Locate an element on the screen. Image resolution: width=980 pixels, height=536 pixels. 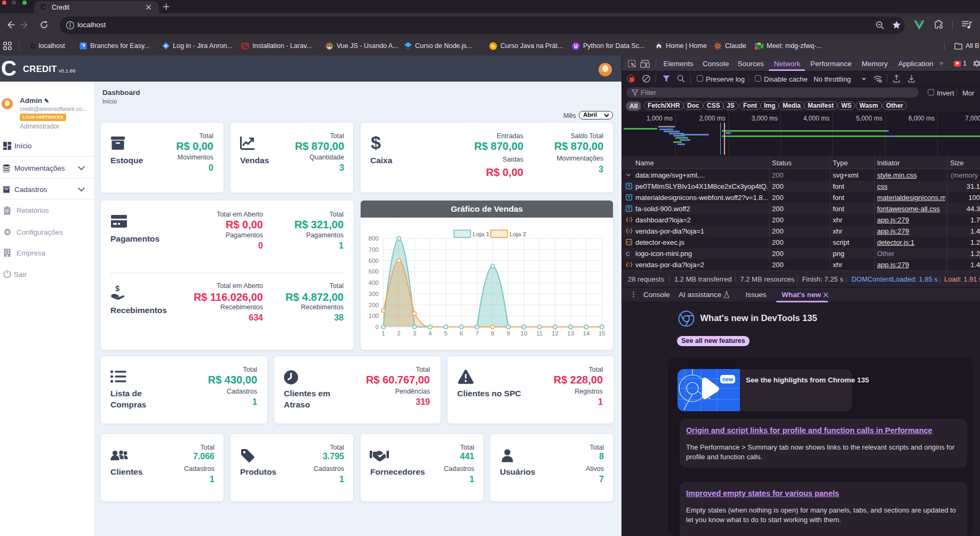
svg-text: 700 is located at coordinates (373, 250).